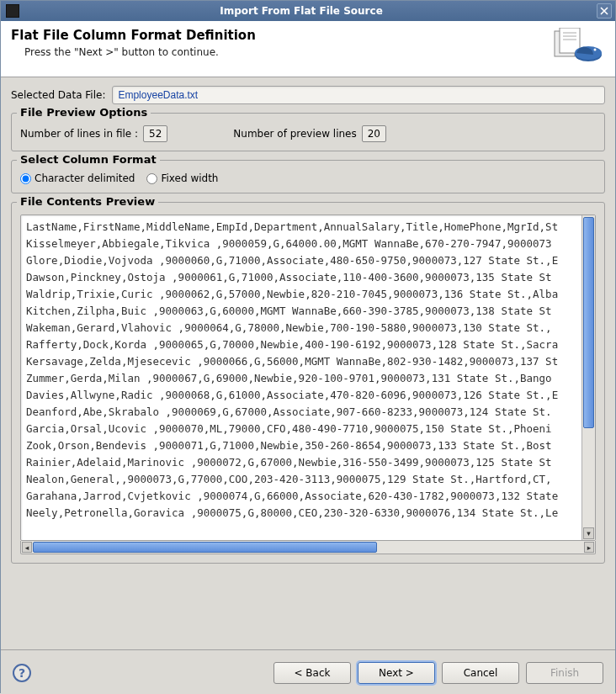 Image resolution: width=616 pixels, height=694 pixels. What do you see at coordinates (13, 11) in the screenshot?
I see `app-icon` at bounding box center [13, 11].